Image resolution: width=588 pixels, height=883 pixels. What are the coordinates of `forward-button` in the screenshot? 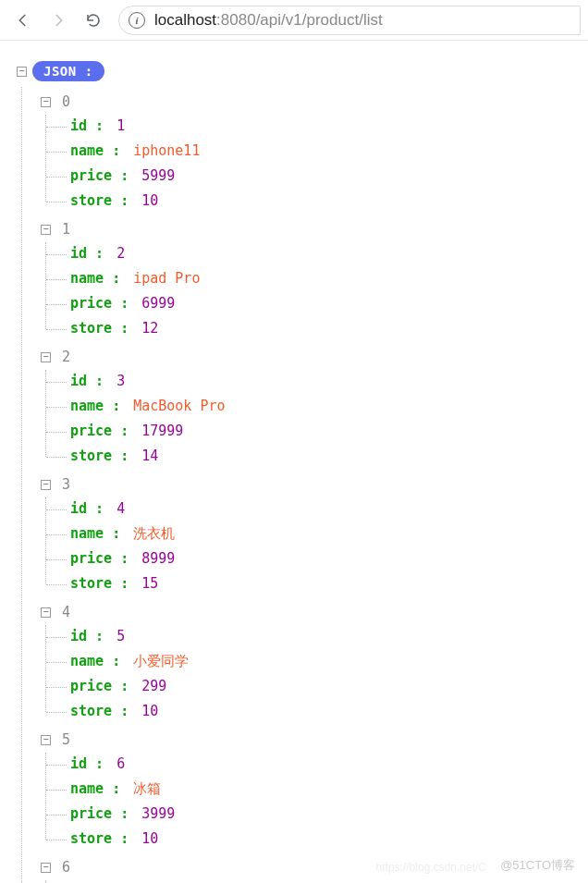 It's located at (58, 20).